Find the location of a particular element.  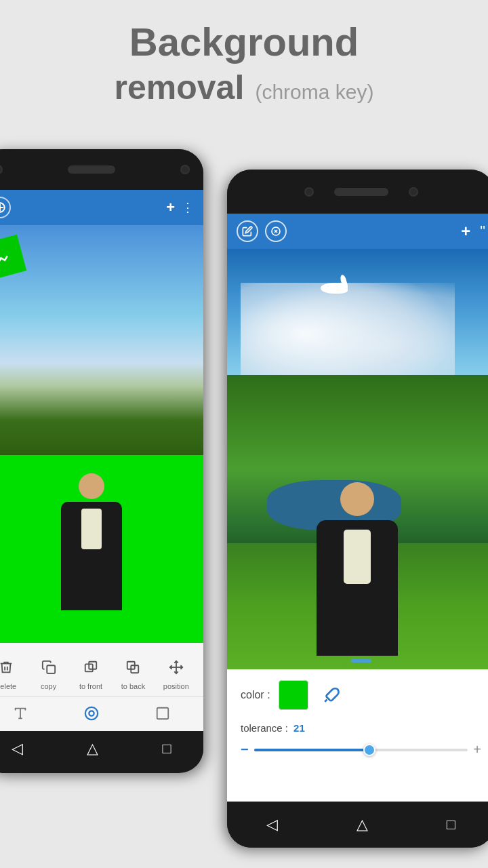

left-body is located at coordinates (92, 556).